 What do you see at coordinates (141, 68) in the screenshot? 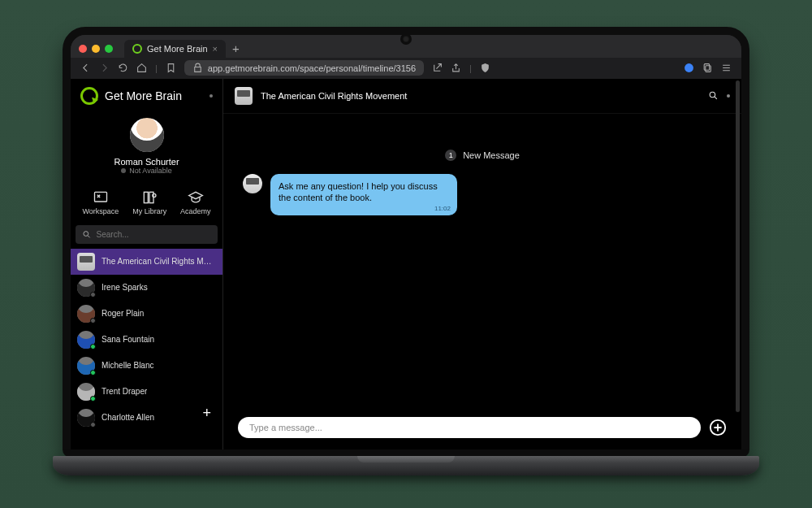
I see `home-icon` at bounding box center [141, 68].